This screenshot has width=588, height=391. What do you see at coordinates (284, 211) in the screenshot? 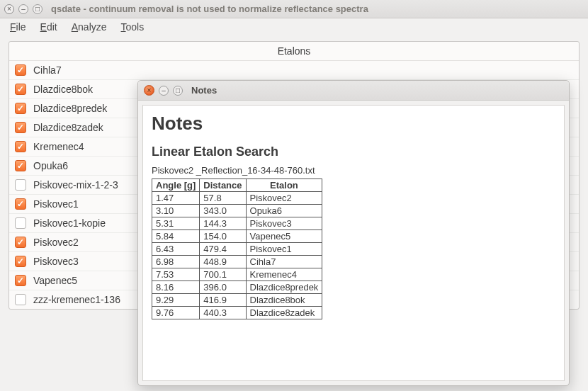
I see `table-cell: Opuka6` at bounding box center [284, 211].